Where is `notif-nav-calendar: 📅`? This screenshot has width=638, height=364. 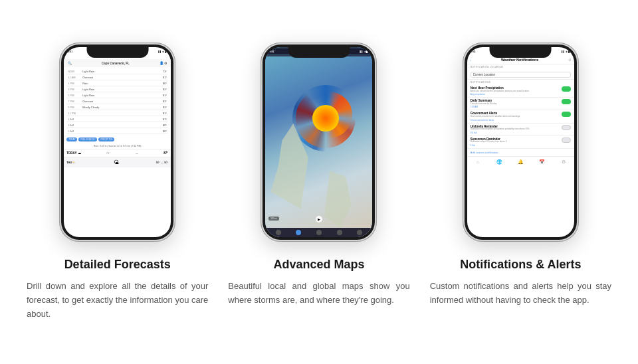 notif-nav-calendar: 📅 is located at coordinates (542, 162).